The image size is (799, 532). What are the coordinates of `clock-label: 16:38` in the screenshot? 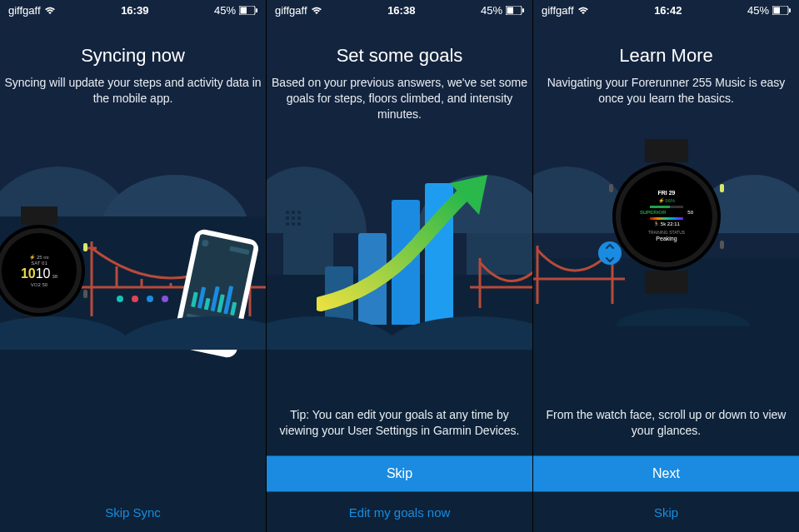 It's located at (402, 10).